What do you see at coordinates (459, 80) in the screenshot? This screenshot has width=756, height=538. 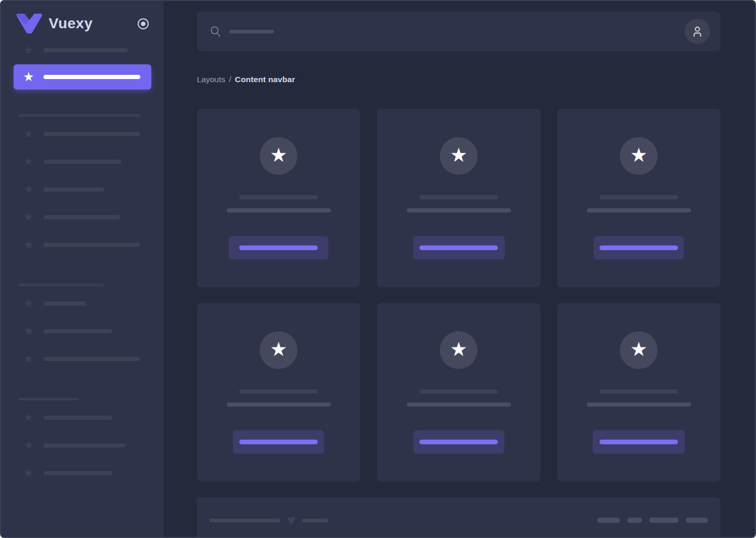 I see `breadcrumb: Layouts/Content navbar` at bounding box center [459, 80].